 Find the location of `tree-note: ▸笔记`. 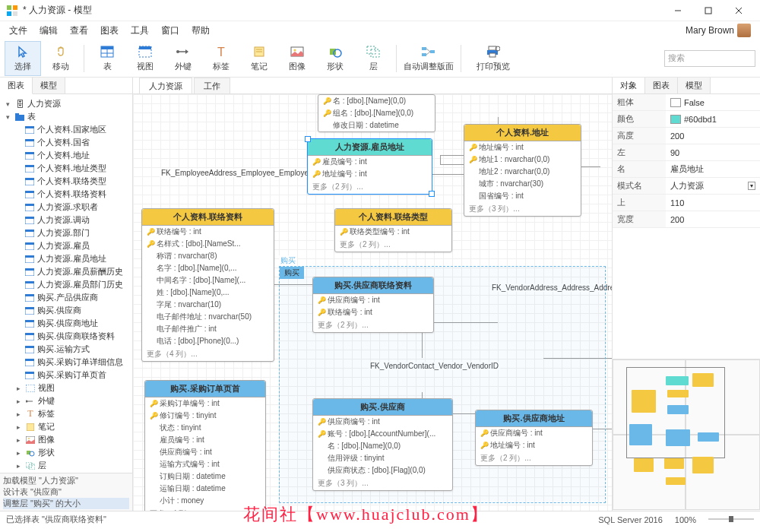

tree-note: ▸笔记 is located at coordinates (66, 427).